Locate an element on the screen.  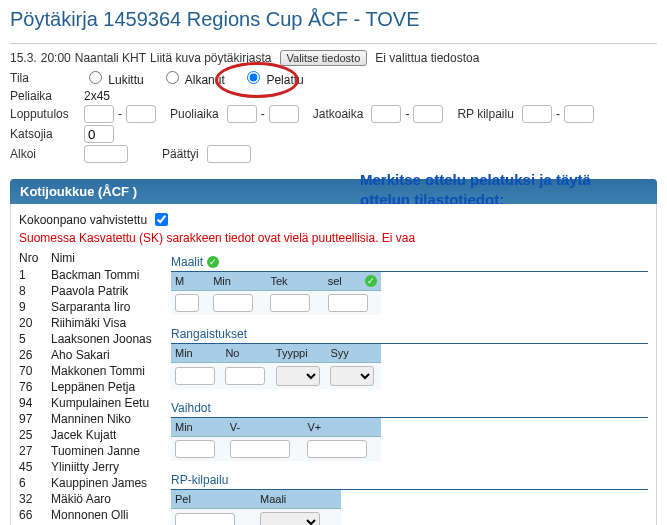
pen-min-input is located at coordinates (195, 376).